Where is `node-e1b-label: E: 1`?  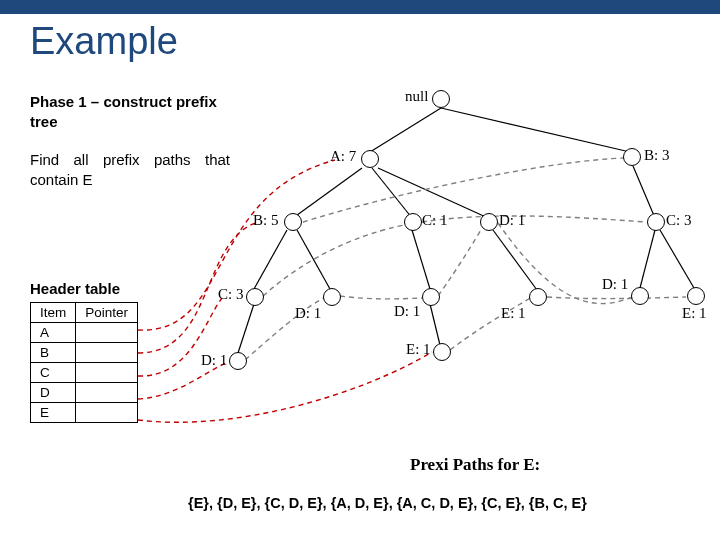 node-e1b-label: E: 1 is located at coordinates (418, 350).